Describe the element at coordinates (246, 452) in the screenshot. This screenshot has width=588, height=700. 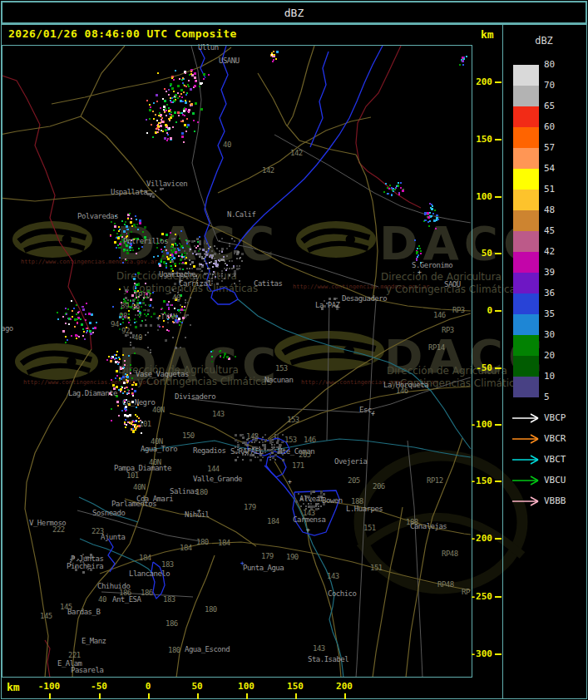
I see `map-place-label: S.RAFAEL` at that location.